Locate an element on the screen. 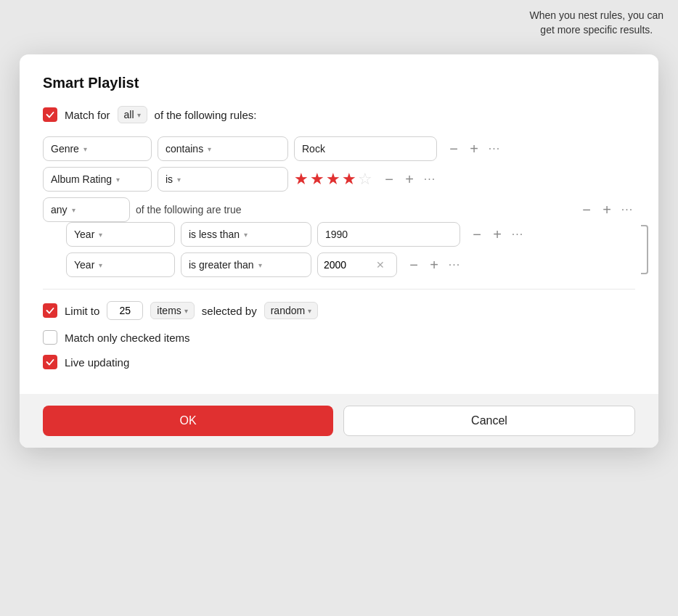 This screenshot has width=678, height=616. year2-rule-actions: − + ··· is located at coordinates (434, 265).